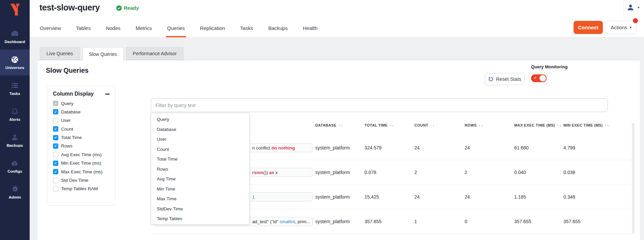  Describe the element at coordinates (254, 197) in the screenshot. I see `query-text: 1` at that location.